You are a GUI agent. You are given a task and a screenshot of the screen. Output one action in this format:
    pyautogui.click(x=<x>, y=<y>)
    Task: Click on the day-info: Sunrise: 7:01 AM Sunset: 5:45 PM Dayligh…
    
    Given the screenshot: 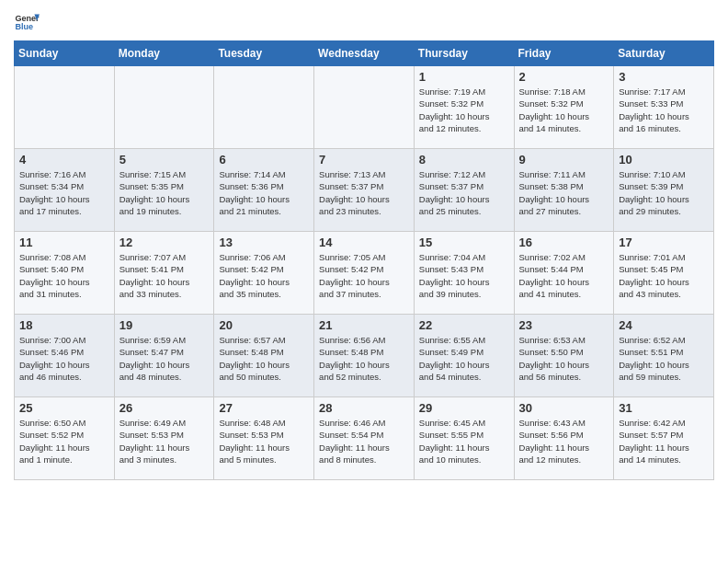 What is the action you would take?
    pyautogui.click(x=664, y=276)
    